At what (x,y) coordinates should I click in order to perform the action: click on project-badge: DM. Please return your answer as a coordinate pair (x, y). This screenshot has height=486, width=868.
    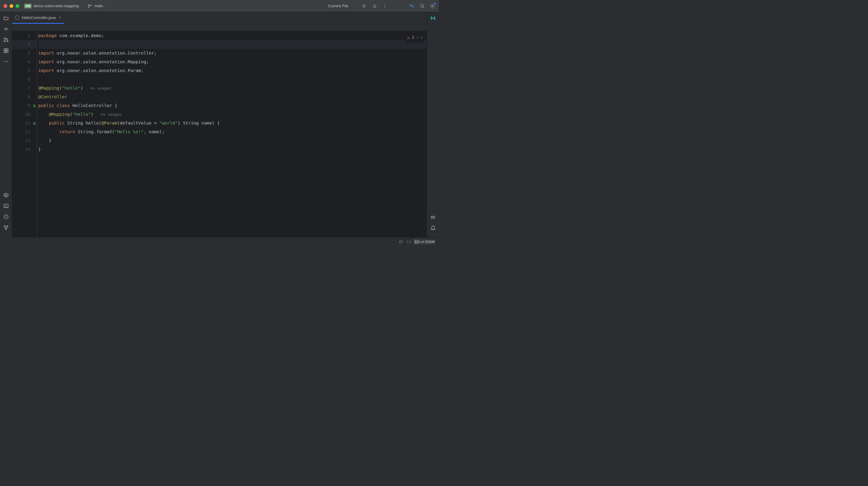
    Looking at the image, I should click on (28, 6).